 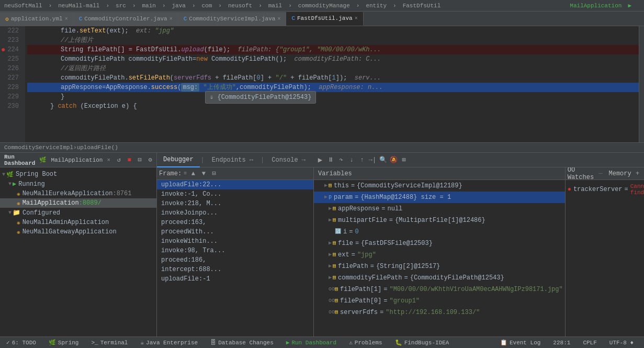 What do you see at coordinates (330, 255) in the screenshot?
I see `arrow-ext: ▶` at bounding box center [330, 255].